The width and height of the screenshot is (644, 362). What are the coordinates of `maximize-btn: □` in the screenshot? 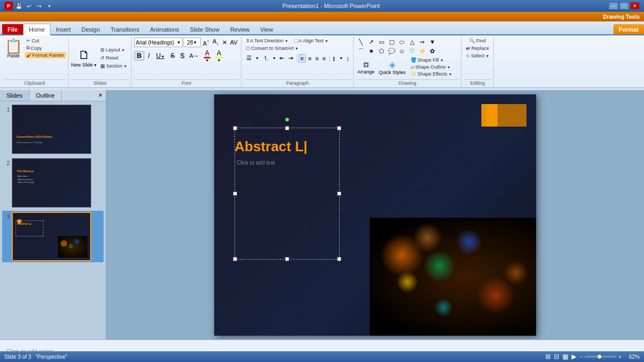 It's located at (624, 6).